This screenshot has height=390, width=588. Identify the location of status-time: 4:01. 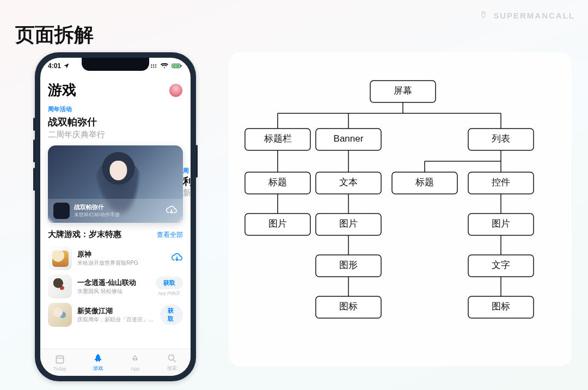
(54, 66).